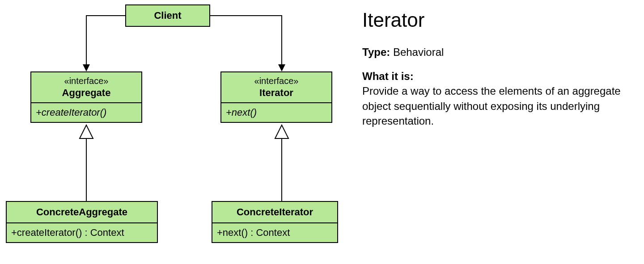  What do you see at coordinates (388, 76) in the screenshot?
I see `what-label: What it is:` at bounding box center [388, 76].